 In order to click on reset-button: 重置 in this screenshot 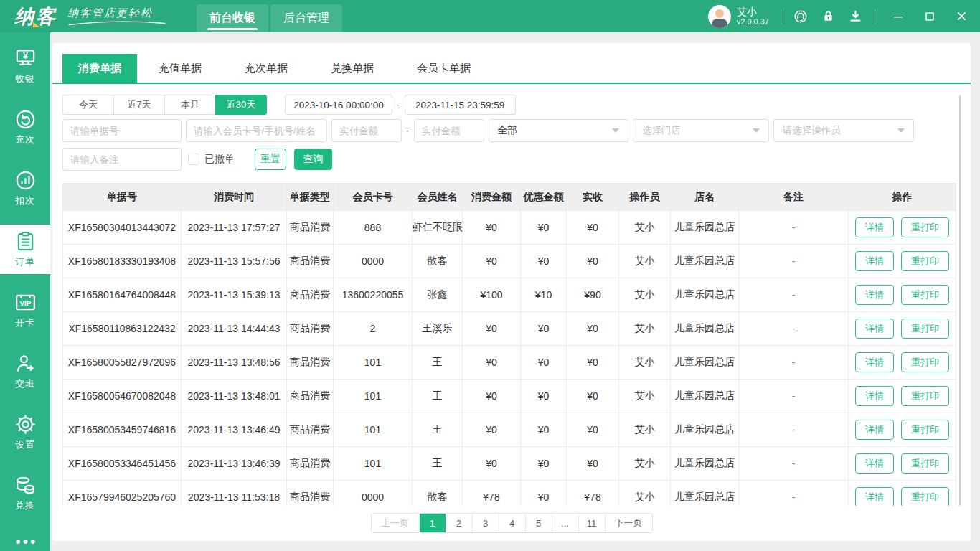, I will do `click(270, 159)`.